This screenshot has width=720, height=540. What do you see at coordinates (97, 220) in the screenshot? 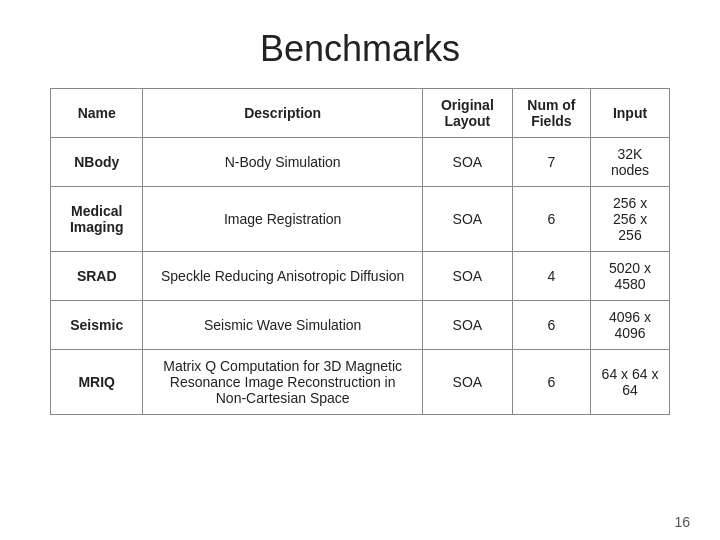
I see `cell-name: Medical Imaging` at bounding box center [97, 220].